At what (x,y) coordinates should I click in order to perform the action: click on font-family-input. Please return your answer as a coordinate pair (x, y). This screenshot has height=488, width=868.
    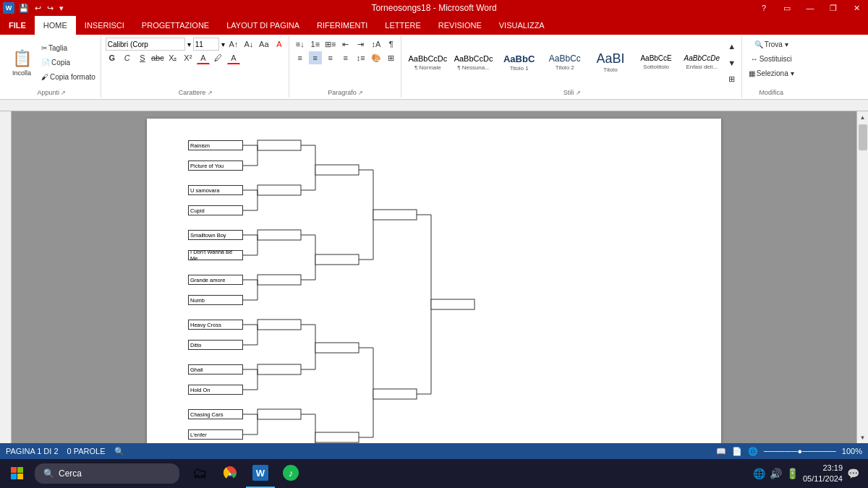
    Looking at the image, I should click on (145, 44).